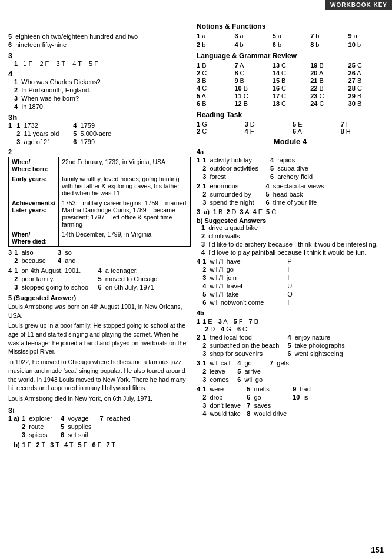 The image size is (392, 559). What do you see at coordinates (99, 353) in the screenshot?
I see `suggested-content: Louis Armstrong was born on 4th August 1…` at bounding box center [99, 353].